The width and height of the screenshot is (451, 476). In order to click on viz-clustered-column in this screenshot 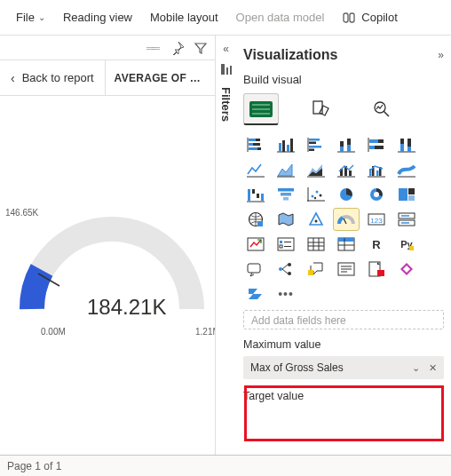, I will do `click(286, 145)`.